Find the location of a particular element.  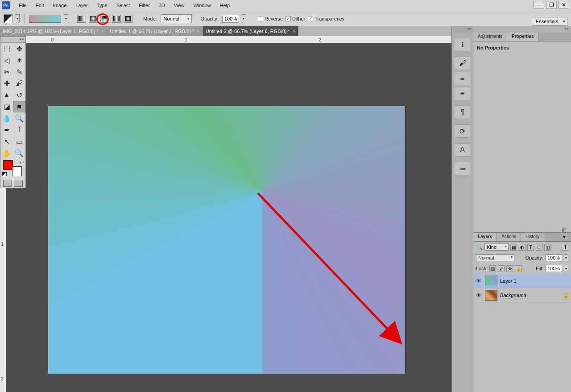

diamond-gradient-button is located at coordinates (128, 19).